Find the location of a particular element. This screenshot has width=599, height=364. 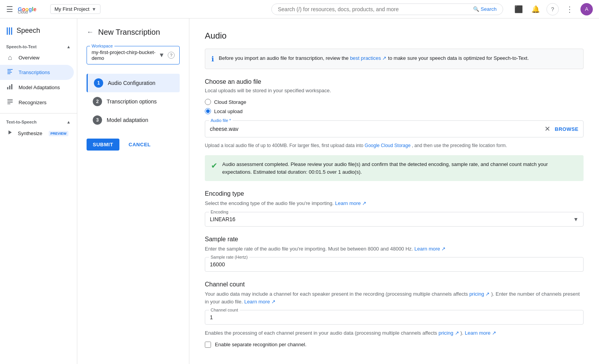

top-navigation: ☰ Google Cloud My First Project ▼ 🔍 Sear… is located at coordinates (300, 9).